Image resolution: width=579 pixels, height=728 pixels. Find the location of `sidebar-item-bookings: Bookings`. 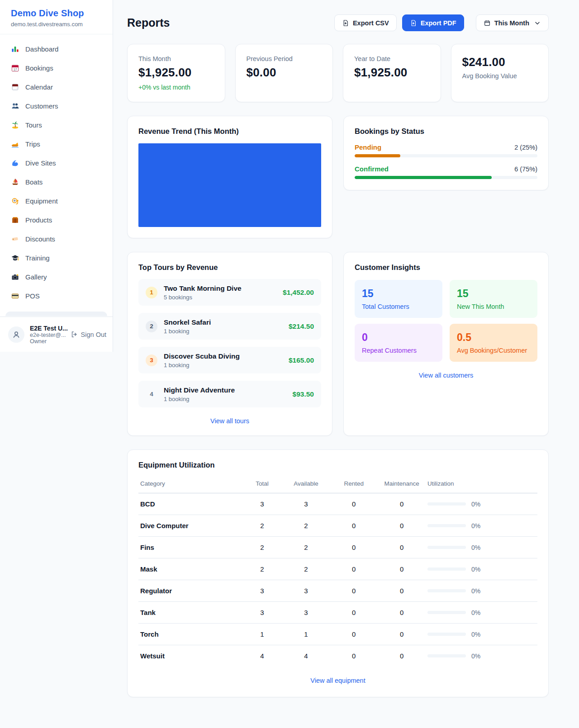

sidebar-item-bookings: Bookings is located at coordinates (56, 68).